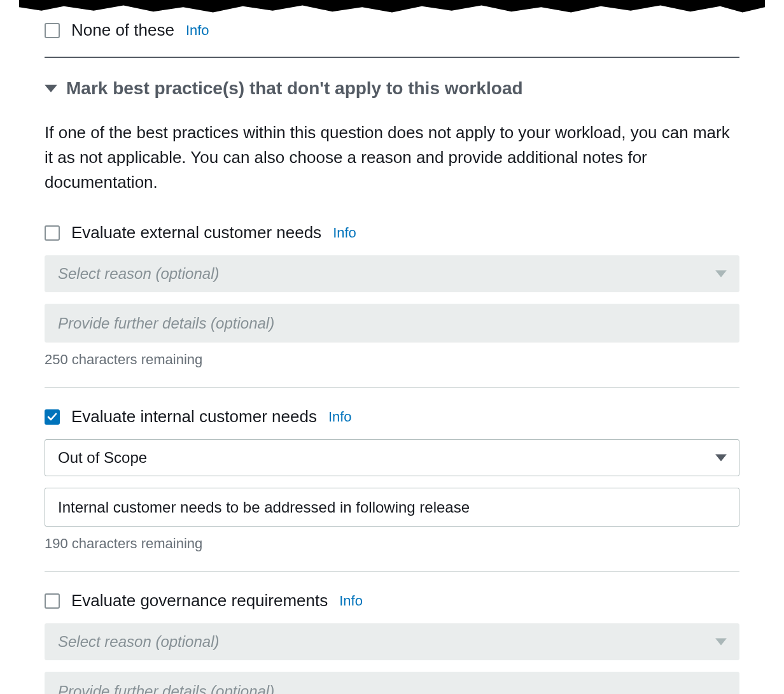 This screenshot has width=784, height=694. Describe the element at coordinates (52, 417) in the screenshot. I see `practice-checkbox-internal` at that location.